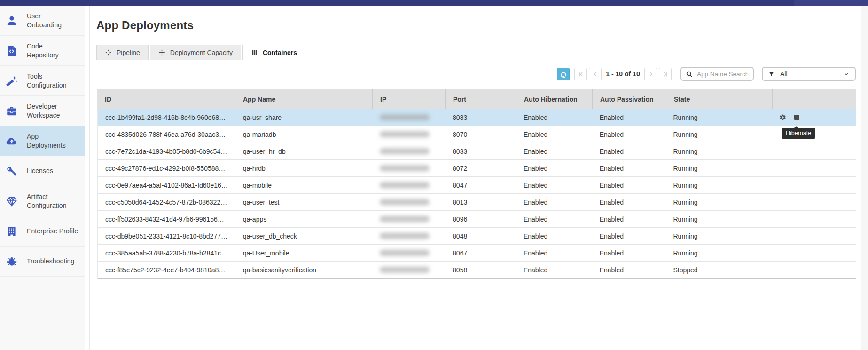 This screenshot has width=868, height=350. I want to click on pagination-range: 1 - 10 of 10, so click(623, 74).